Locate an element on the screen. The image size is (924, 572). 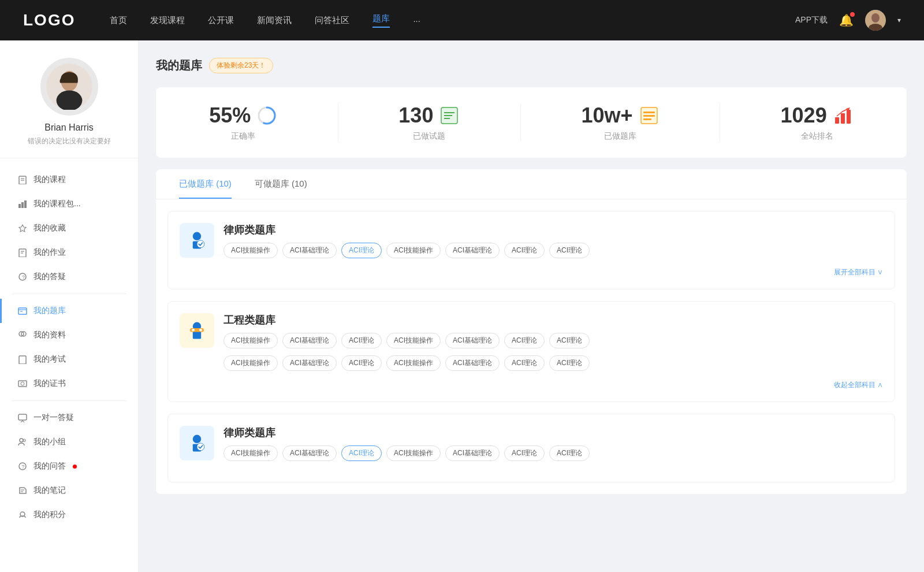
l2-tag-0: ACI技能操作 is located at coordinates (251, 453).